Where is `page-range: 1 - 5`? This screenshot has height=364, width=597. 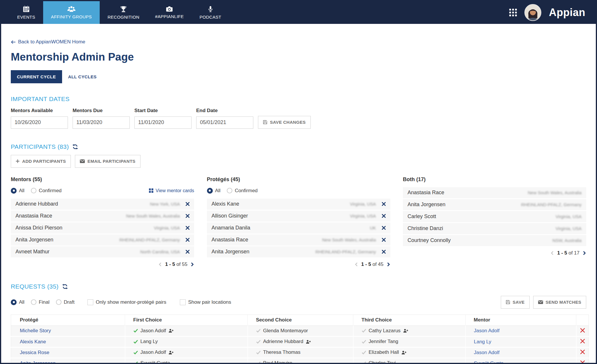 page-range: 1 - 5 is located at coordinates (366, 264).